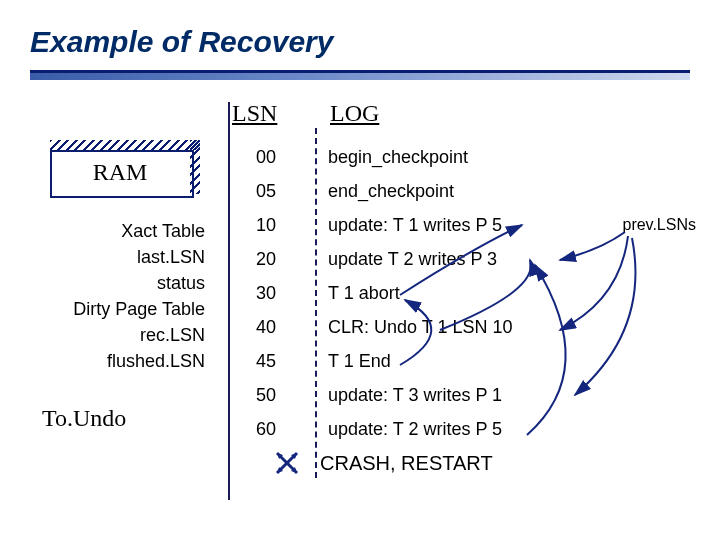 This screenshot has height=540, width=720. What do you see at coordinates (254, 114) in the screenshot?
I see `column-header-lsn: LSN` at bounding box center [254, 114].